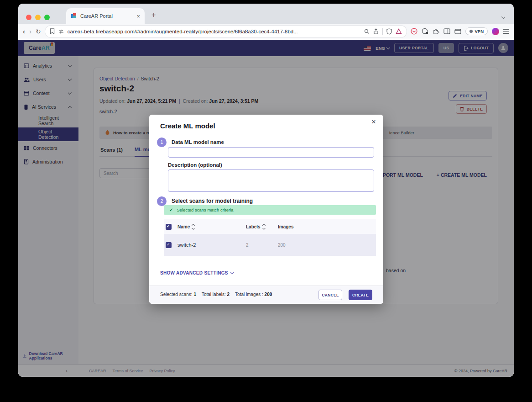  I want to click on bookmark-icon, so click(52, 31).